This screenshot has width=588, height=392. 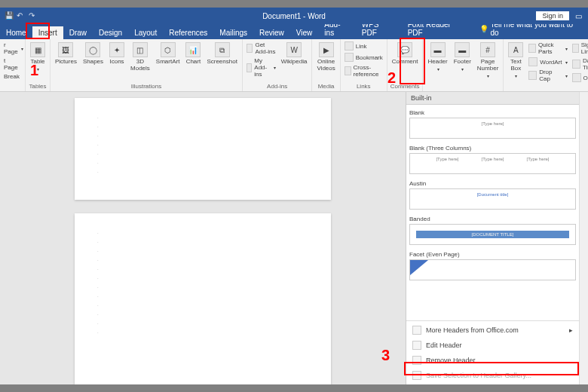 I want to click on undo-icon: ↶, so click(x=21, y=16).